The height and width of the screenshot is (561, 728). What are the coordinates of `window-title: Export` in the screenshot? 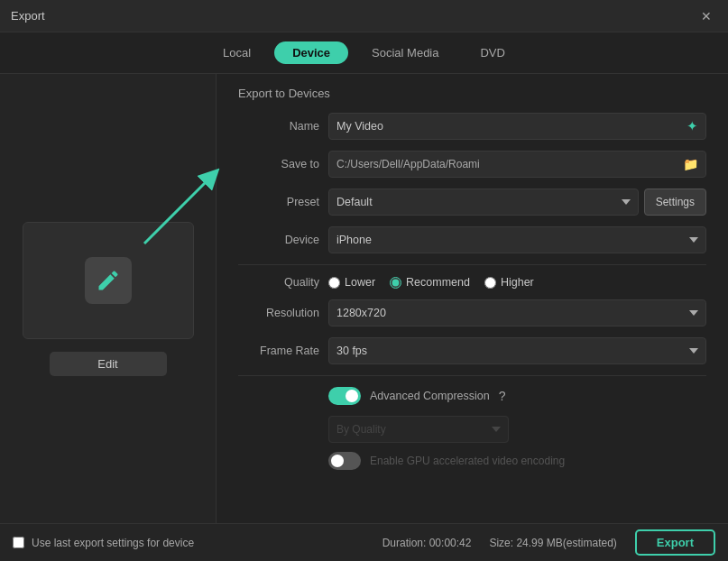 It's located at (28, 16).